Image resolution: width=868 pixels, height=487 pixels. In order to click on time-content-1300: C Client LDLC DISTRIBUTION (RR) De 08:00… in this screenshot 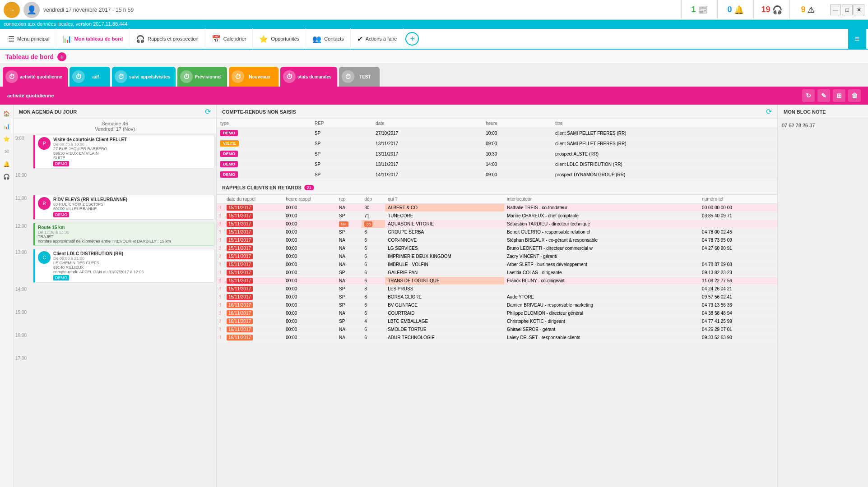, I will do `click(124, 266)`.